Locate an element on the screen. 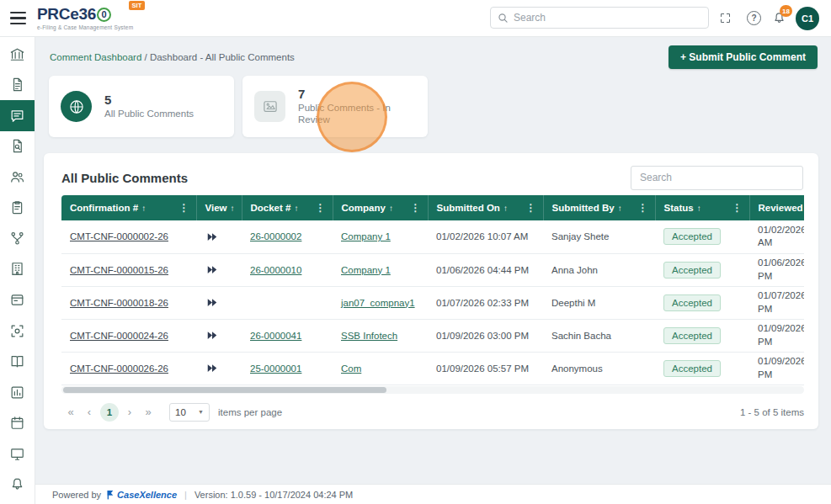 This screenshot has height=504, width=831. docket-link: 26-0000041 is located at coordinates (276, 336).